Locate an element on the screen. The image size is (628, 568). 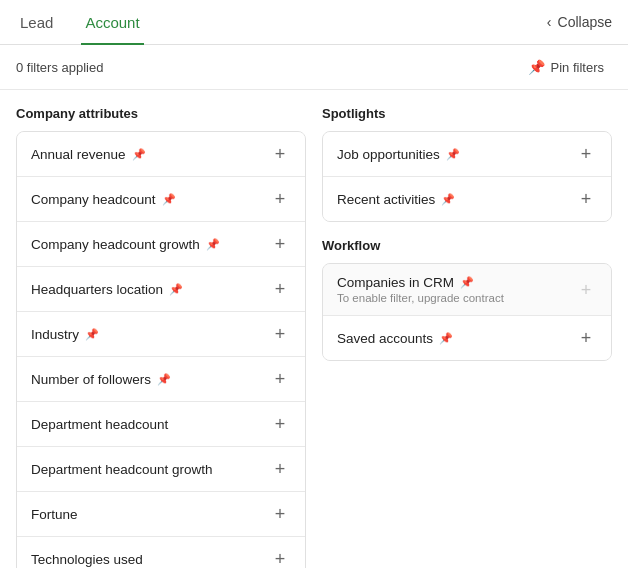
filter-item: Technologies used + is located at coordinates (161, 552).